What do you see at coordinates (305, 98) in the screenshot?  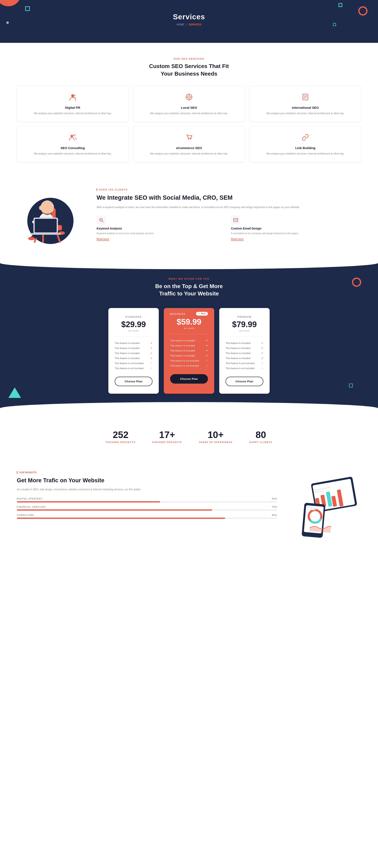 I see `international-seo-icon` at bounding box center [305, 98].